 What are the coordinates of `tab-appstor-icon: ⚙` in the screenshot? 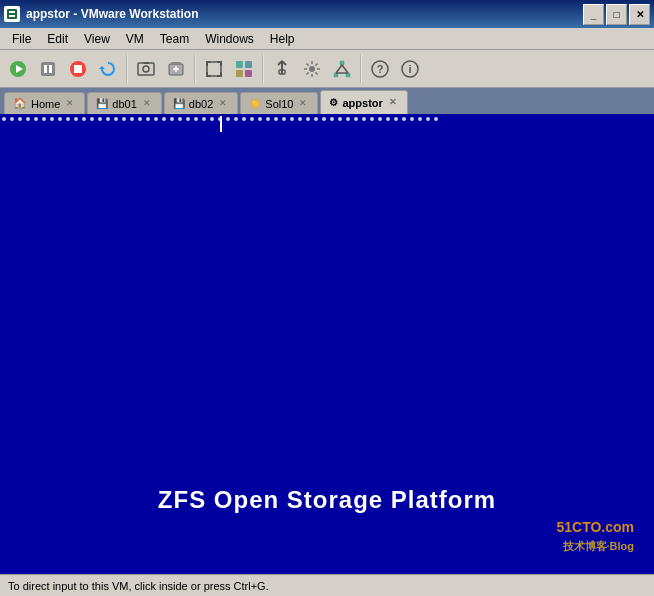 It's located at (334, 102).